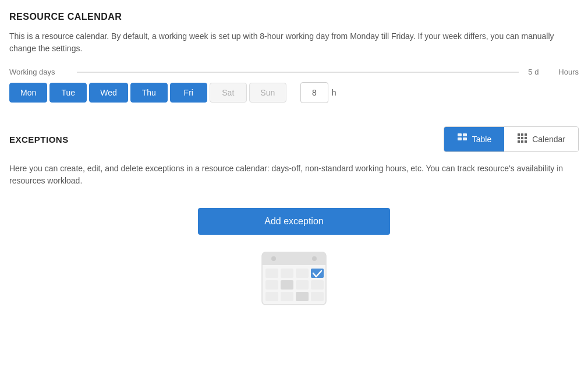 The height and width of the screenshot is (367, 588). Describe the element at coordinates (294, 139) in the screenshot. I see `exceptions-section-header: EXCEPTIONS Table` at that location.